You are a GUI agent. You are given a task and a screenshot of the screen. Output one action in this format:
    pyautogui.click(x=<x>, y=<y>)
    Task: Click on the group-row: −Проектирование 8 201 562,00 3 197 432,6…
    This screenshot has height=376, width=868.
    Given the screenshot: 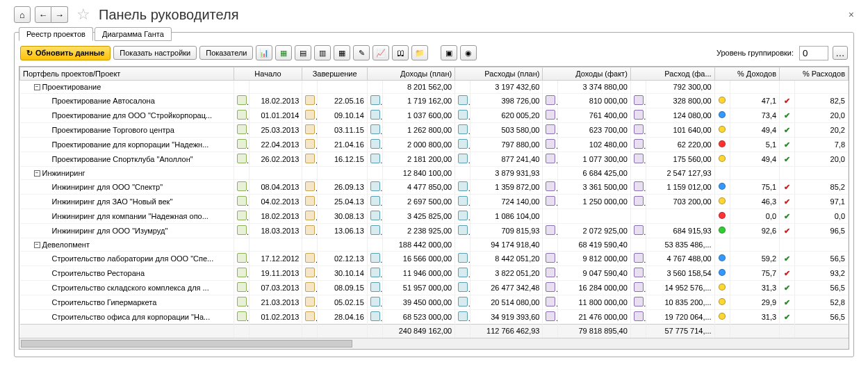 What is the action you would take?
    pyautogui.click(x=434, y=88)
    